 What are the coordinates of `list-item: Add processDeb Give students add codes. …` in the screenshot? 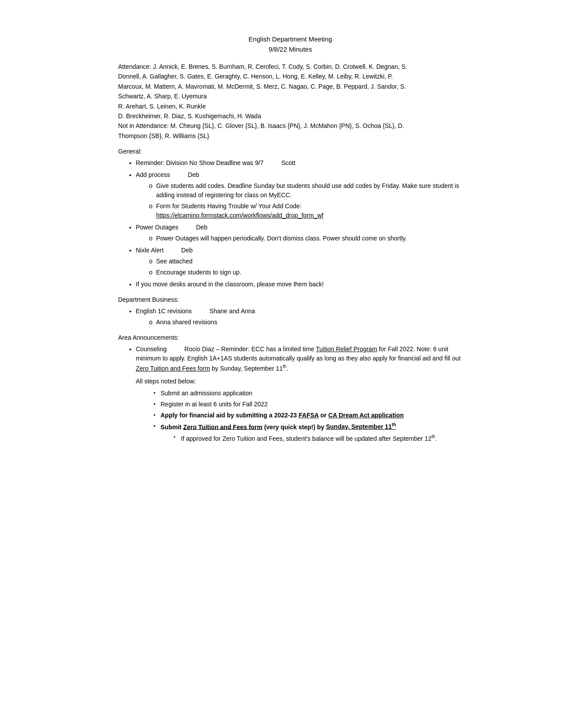 It's located at (299, 195).